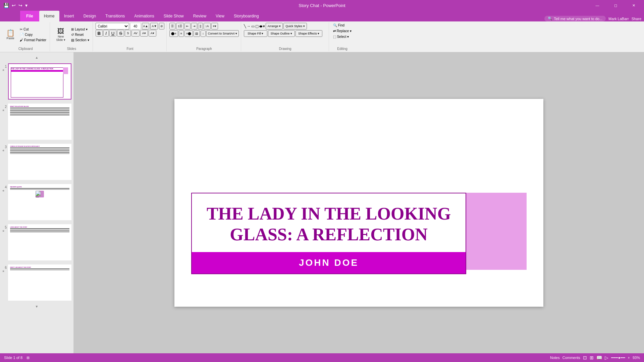  What do you see at coordinates (215, 26) in the screenshot?
I see `align-text-button: ≡▾` at bounding box center [215, 26].